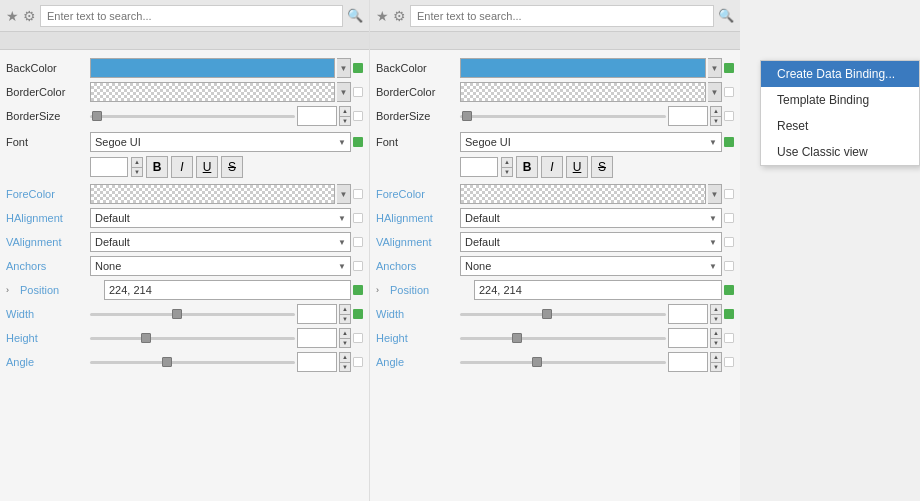  What do you see at coordinates (358, 218) in the screenshot?
I see `halignment-binding-dot` at bounding box center [358, 218].